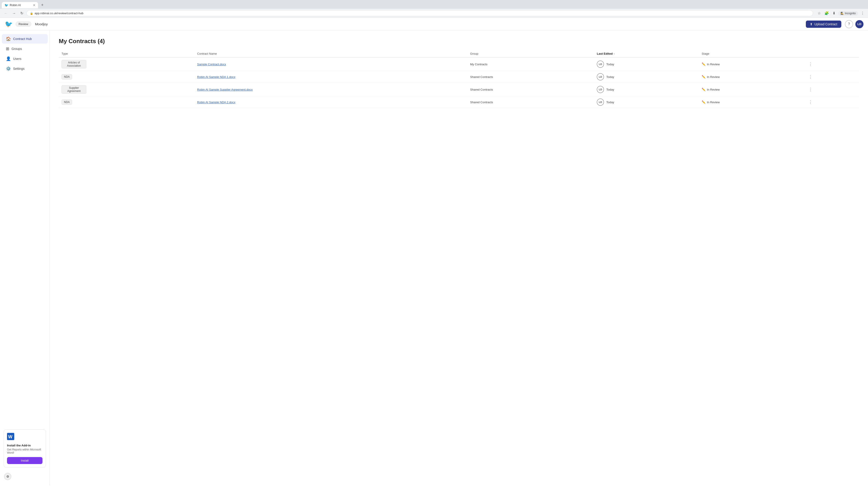 This screenshot has width=868, height=488. What do you see at coordinates (600, 64) in the screenshot?
I see `editor-avatar-0: LD` at bounding box center [600, 64].